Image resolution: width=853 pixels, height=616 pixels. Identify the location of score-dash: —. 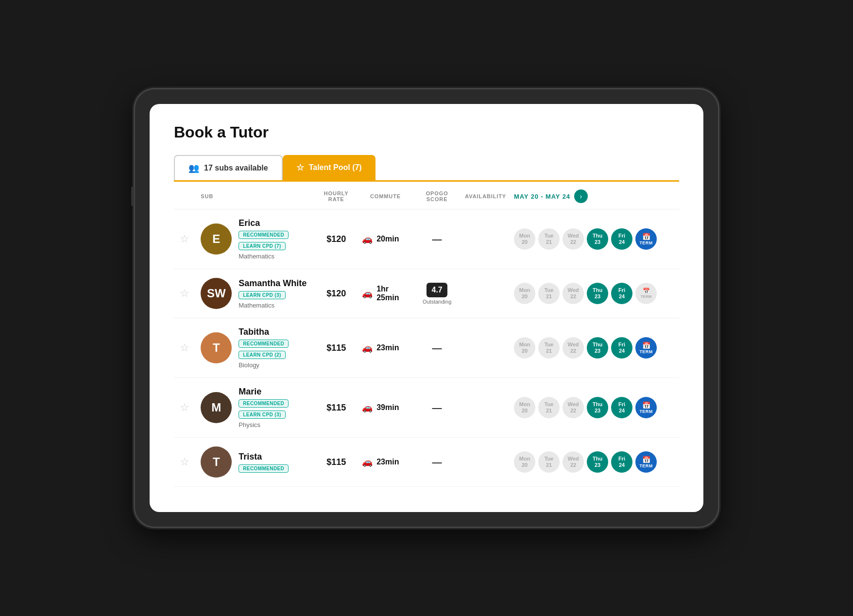
(437, 239).